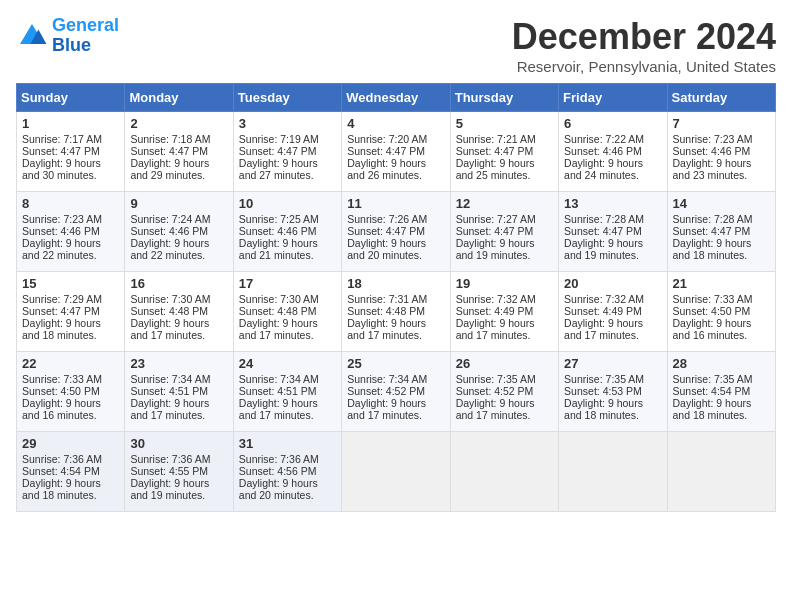 This screenshot has height=612, width=792. What do you see at coordinates (721, 392) in the screenshot?
I see `calendar-cell: 28Sunrise: 7:35 AMSunset: 4:54 PMDayligh…` at bounding box center [721, 392].